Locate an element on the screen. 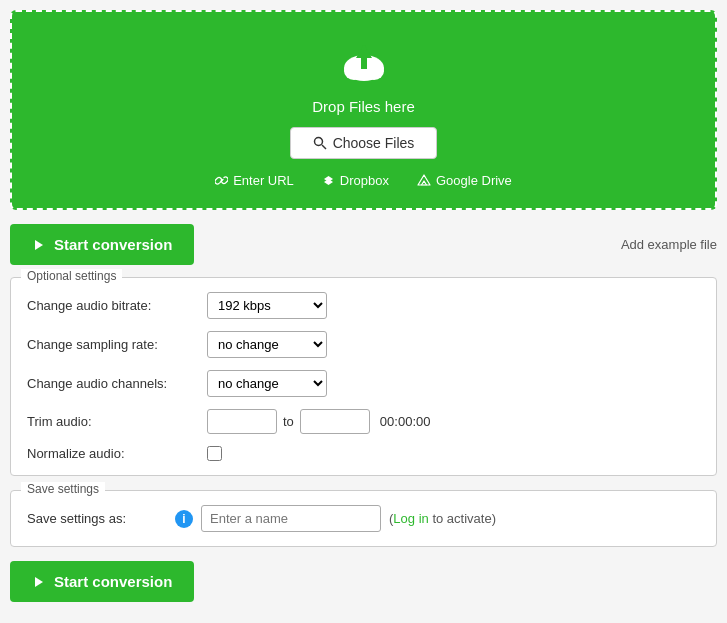 This screenshot has width=727, height=623. bitrate-label: Change audio bitrate: is located at coordinates (117, 306).